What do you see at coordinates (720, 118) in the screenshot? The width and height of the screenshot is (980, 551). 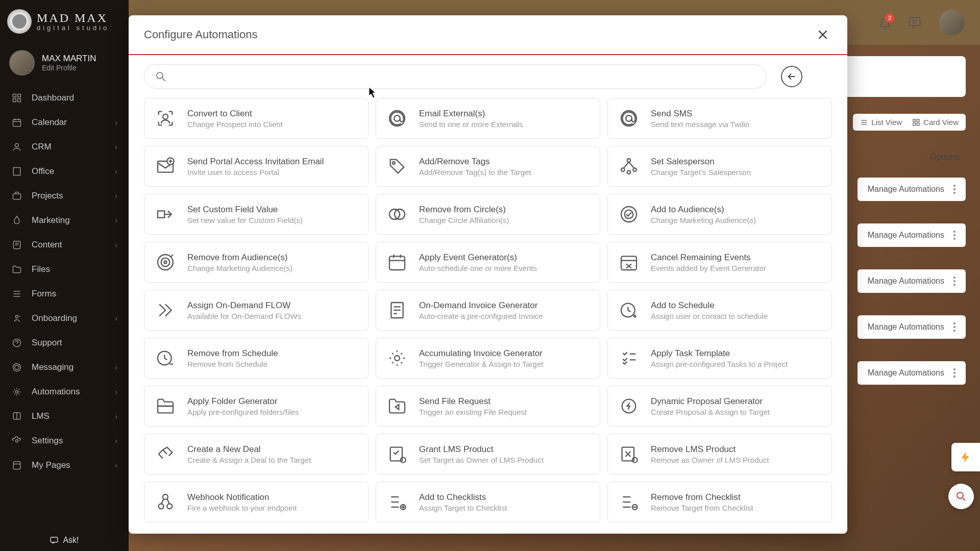 I see `automation-card-send-sms: Send SMSSend text message via Twilio` at bounding box center [720, 118].